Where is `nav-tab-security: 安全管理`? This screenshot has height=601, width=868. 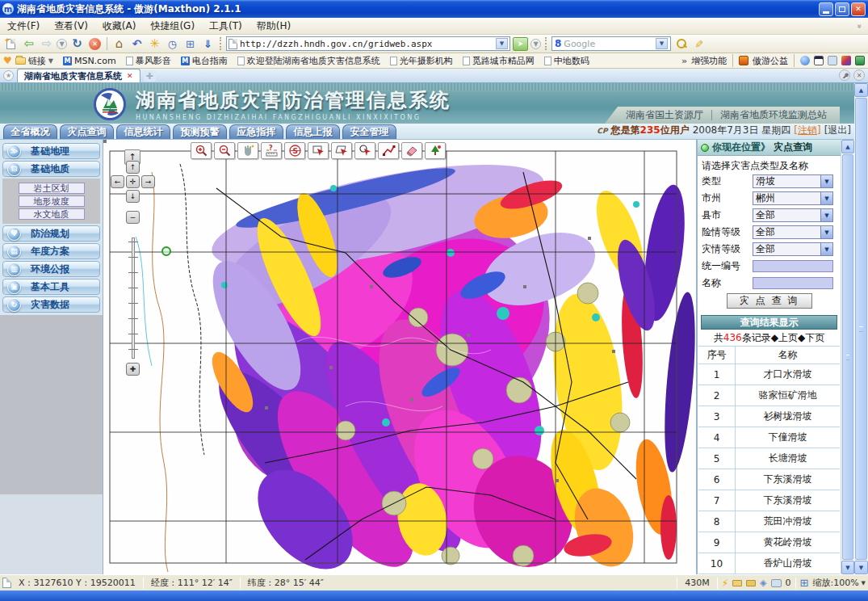
nav-tab-security: 安全管理 is located at coordinates (370, 132).